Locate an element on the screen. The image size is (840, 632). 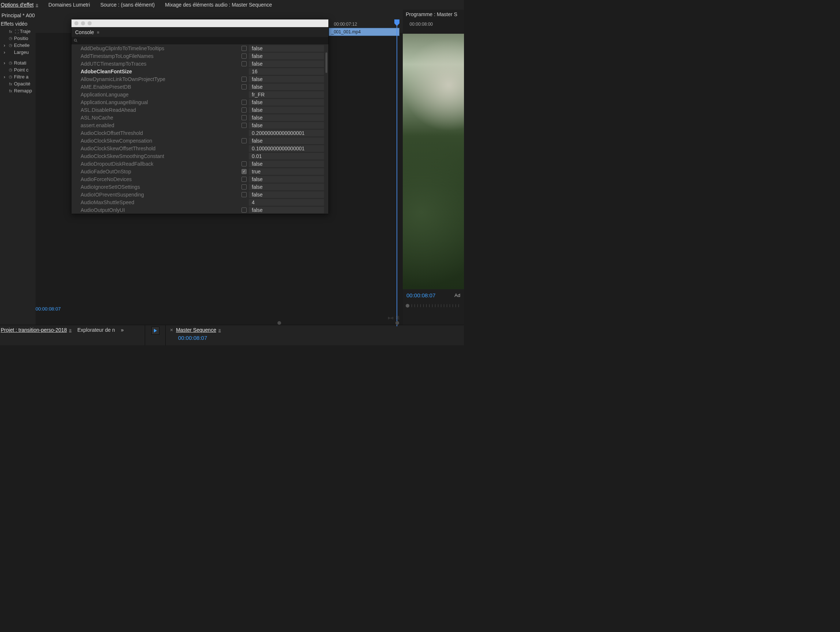
tab-overflow: » is located at coordinates (122, 330).